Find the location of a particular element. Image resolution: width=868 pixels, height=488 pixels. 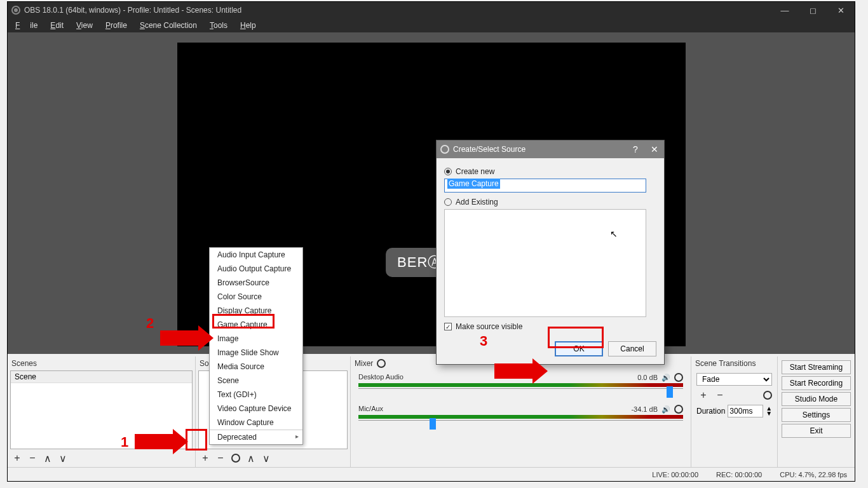

menu-item-browser-source: BrowserSource is located at coordinates (256, 283).